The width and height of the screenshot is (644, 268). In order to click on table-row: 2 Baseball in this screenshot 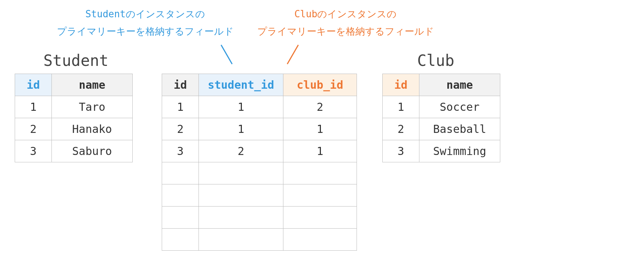, I will do `click(441, 129)`.